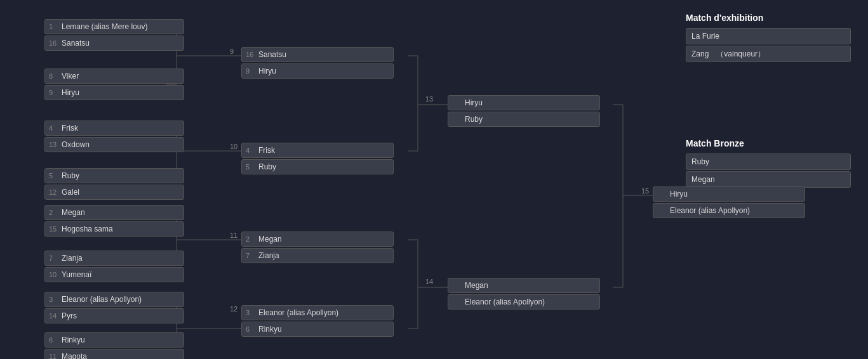 The height and width of the screenshot is (359, 868). I want to click on r1-m4-p1: 5 Ruby, so click(114, 176).